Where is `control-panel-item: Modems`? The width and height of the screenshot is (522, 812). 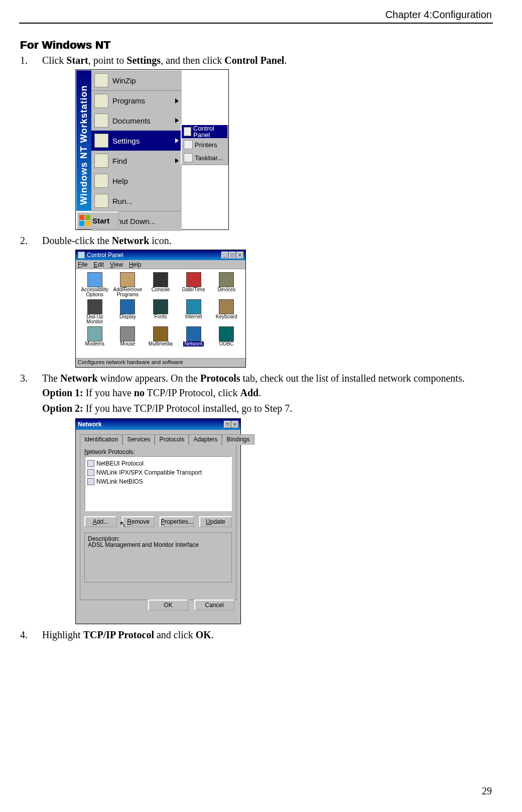
control-panel-item: Modems is located at coordinates (95, 339).